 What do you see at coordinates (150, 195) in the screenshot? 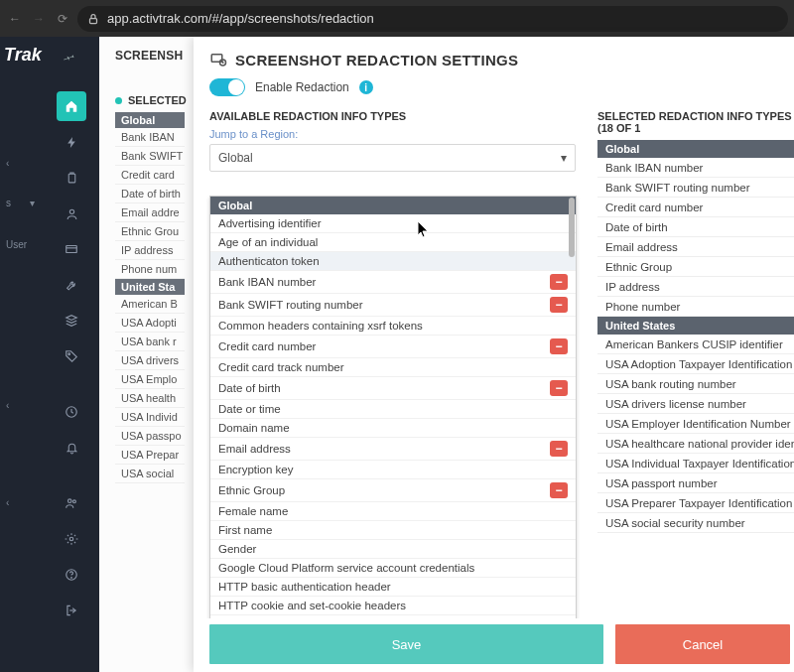
I see `panel-list-item: Date of birth` at bounding box center [150, 195].